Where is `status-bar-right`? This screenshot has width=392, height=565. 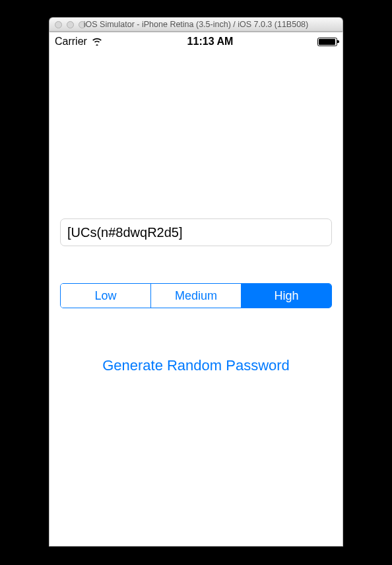 status-bar-right is located at coordinates (327, 42).